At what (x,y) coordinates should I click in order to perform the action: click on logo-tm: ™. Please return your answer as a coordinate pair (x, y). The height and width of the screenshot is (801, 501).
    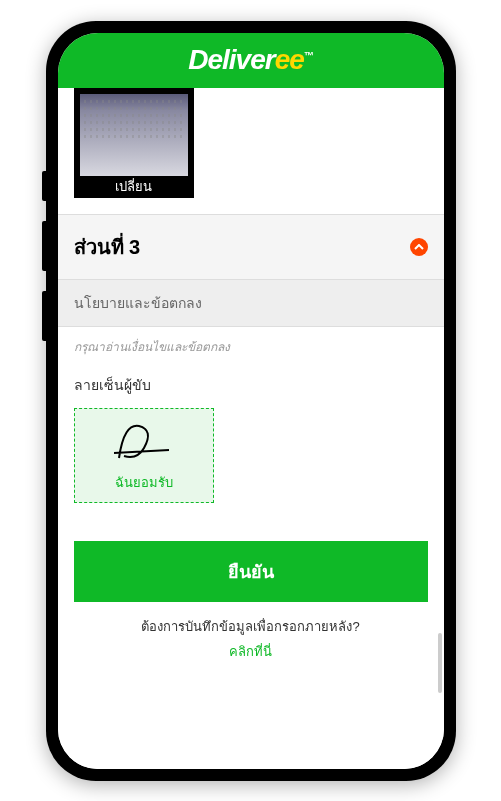
    Looking at the image, I should click on (308, 56).